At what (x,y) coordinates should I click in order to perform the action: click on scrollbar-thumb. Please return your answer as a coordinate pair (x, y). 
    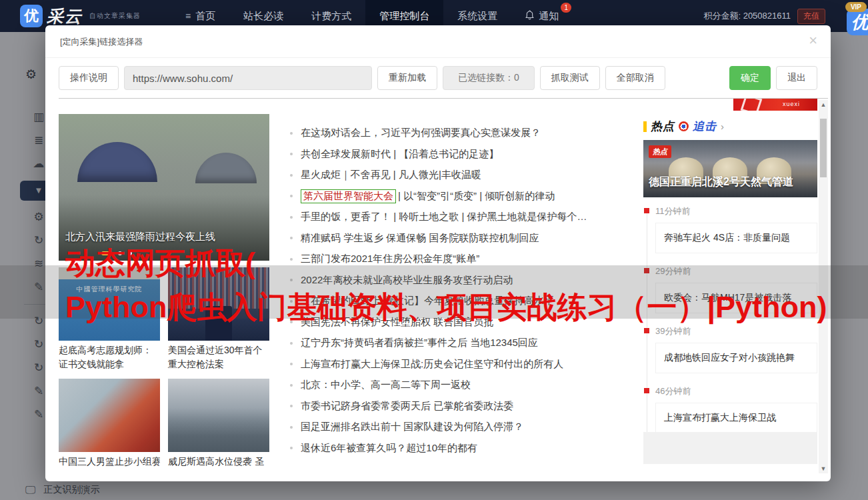
    Looking at the image, I should click on (823, 148).